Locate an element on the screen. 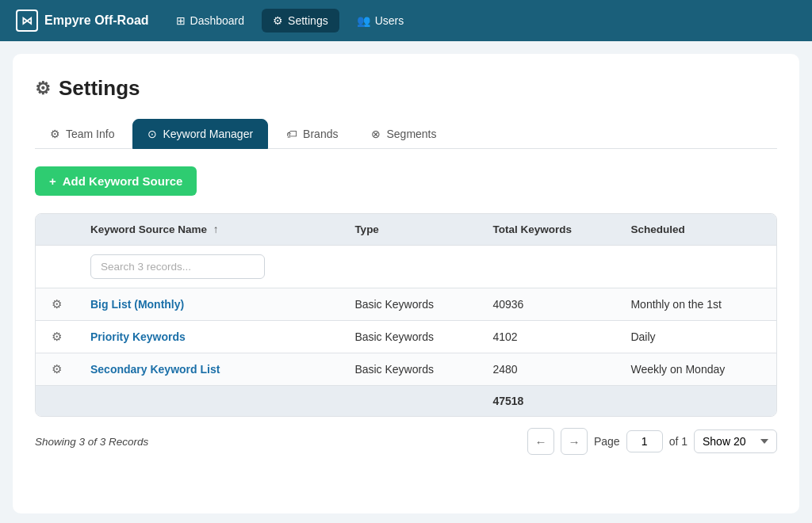 This screenshot has width=812, height=523. table-row: ⚙ Priority Keywords Basic Keywords 4102 … is located at coordinates (406, 338).